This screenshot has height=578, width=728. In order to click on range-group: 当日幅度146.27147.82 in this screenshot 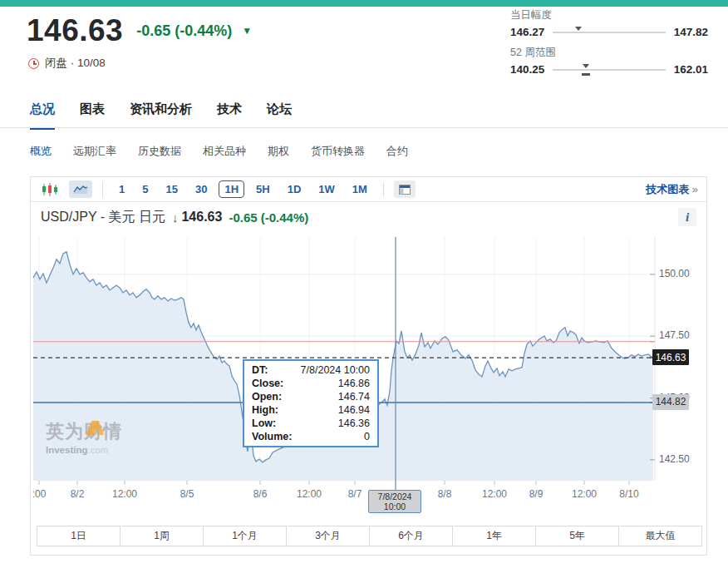, I will do `click(609, 23)`.